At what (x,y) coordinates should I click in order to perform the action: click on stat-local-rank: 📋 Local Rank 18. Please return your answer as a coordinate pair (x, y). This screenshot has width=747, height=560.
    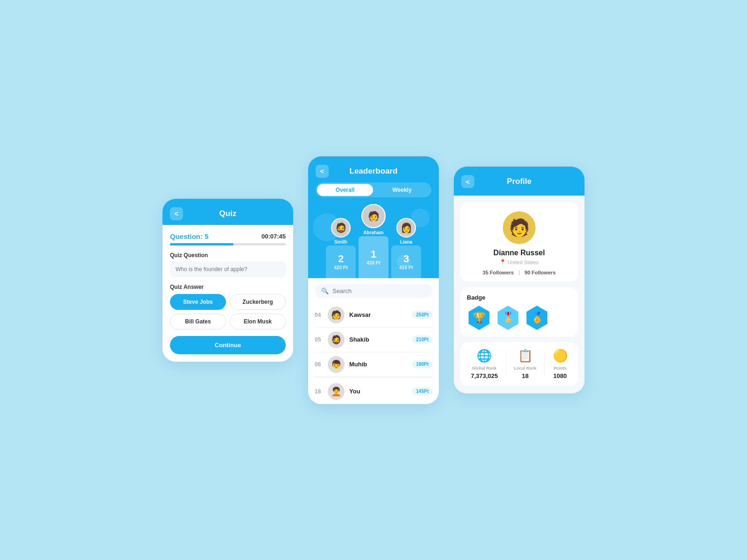
    Looking at the image, I should click on (525, 364).